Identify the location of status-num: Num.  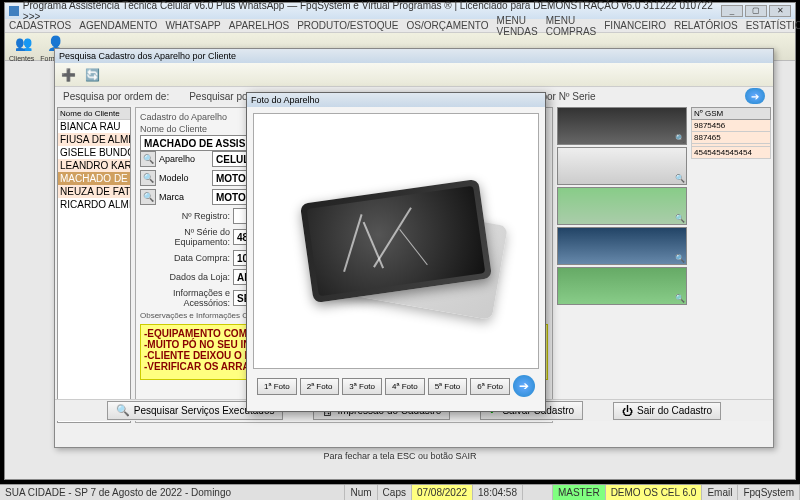
(361, 492).